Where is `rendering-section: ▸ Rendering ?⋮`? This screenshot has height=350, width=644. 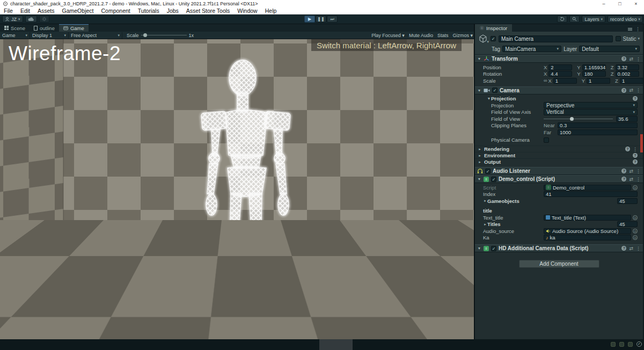 rendering-section: ▸ Rendering ?⋮ is located at coordinates (559, 149).